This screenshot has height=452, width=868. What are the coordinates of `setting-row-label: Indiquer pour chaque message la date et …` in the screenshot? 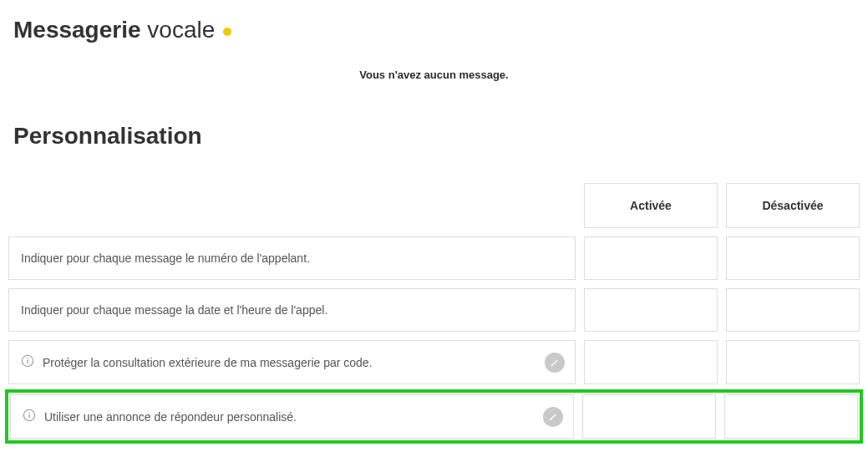 It's located at (292, 310).